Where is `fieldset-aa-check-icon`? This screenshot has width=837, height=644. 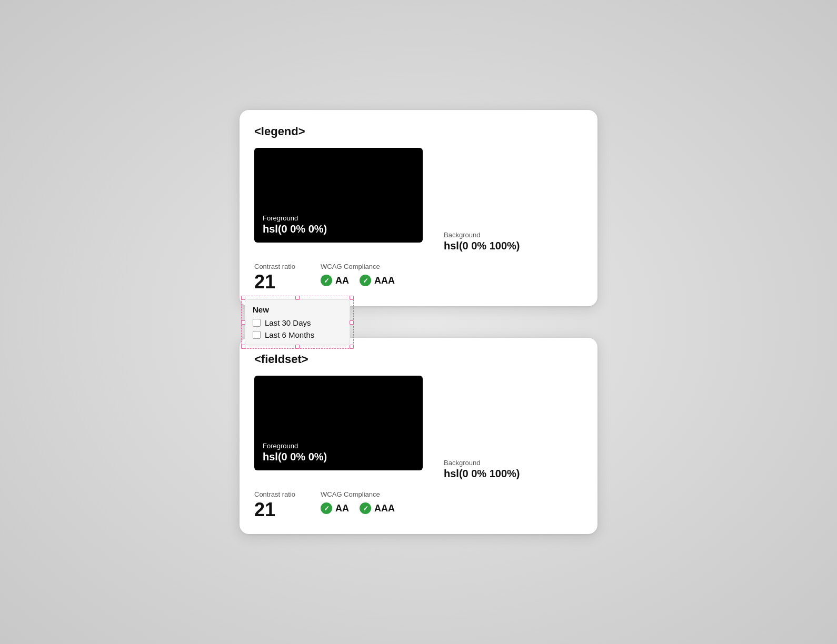
fieldset-aa-check-icon is located at coordinates (326, 508).